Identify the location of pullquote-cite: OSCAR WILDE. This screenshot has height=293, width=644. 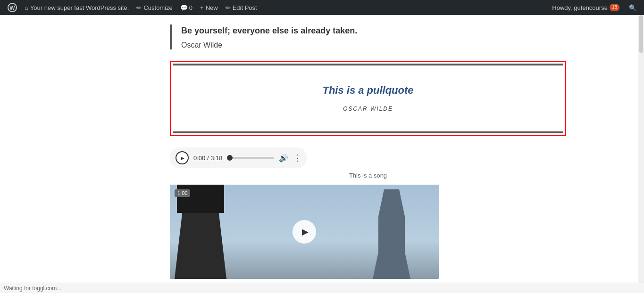
(368, 109).